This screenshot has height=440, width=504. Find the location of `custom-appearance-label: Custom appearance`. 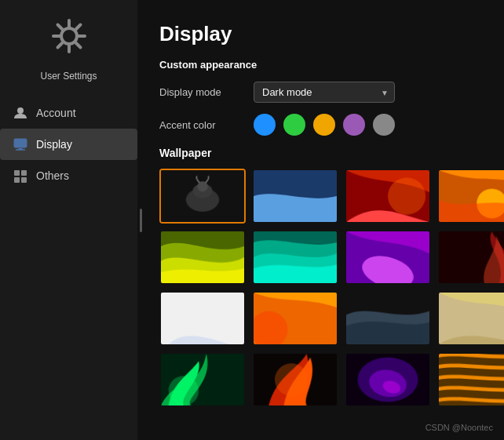

custom-appearance-label: Custom appearance is located at coordinates (320, 64).